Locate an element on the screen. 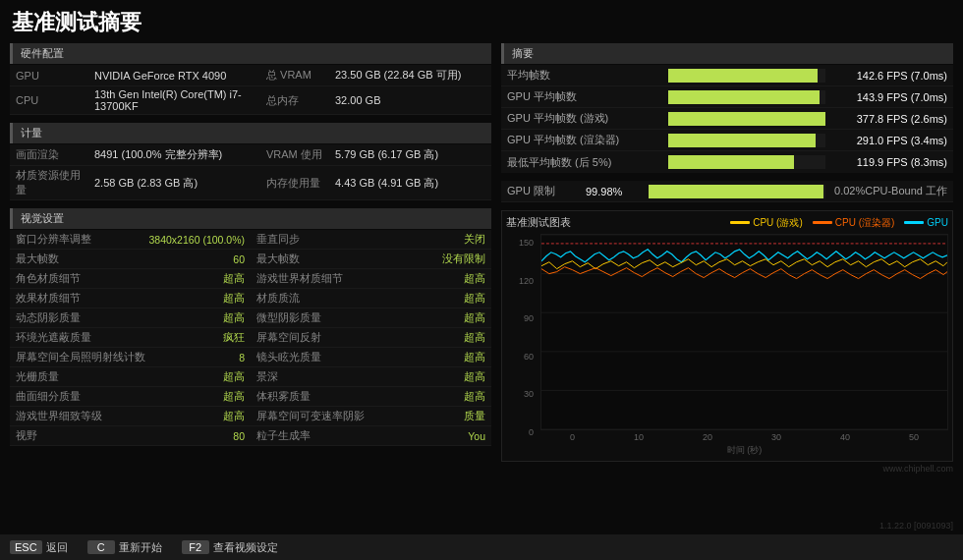  setting-row: 角色材质细节超高 is located at coordinates (130, 279).